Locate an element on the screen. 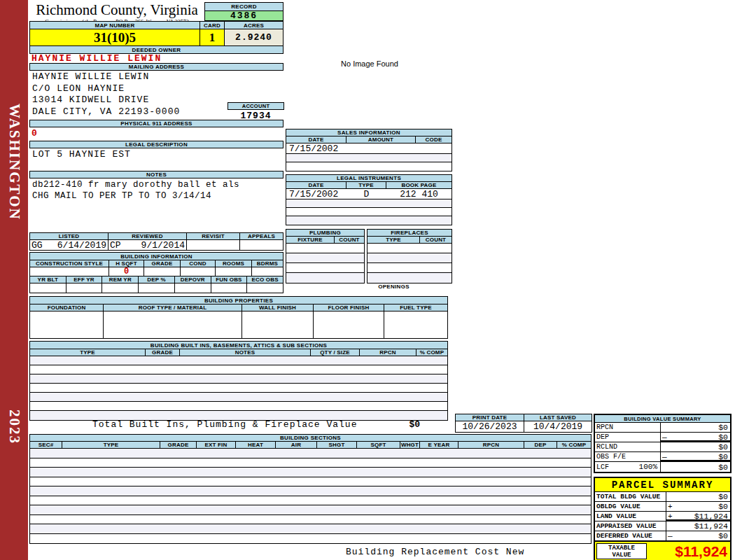  bi-rpcn-label: RPCN is located at coordinates (388, 353).